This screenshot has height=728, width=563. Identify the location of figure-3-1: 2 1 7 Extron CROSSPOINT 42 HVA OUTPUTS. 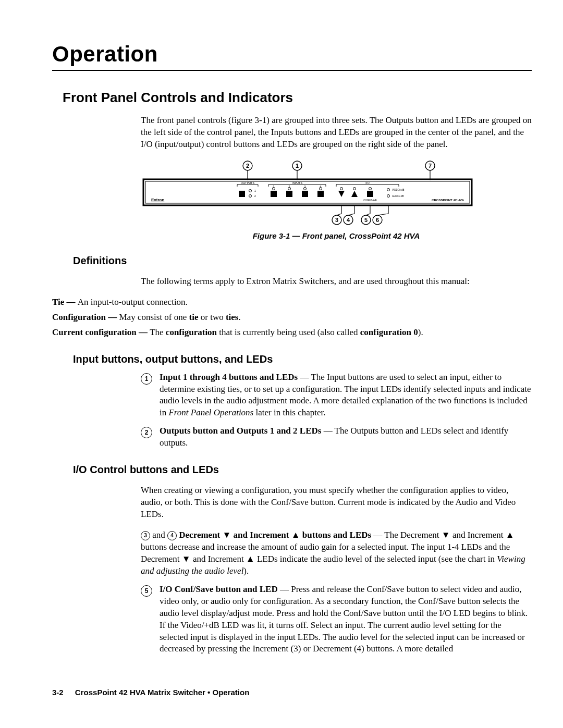
(336, 200).